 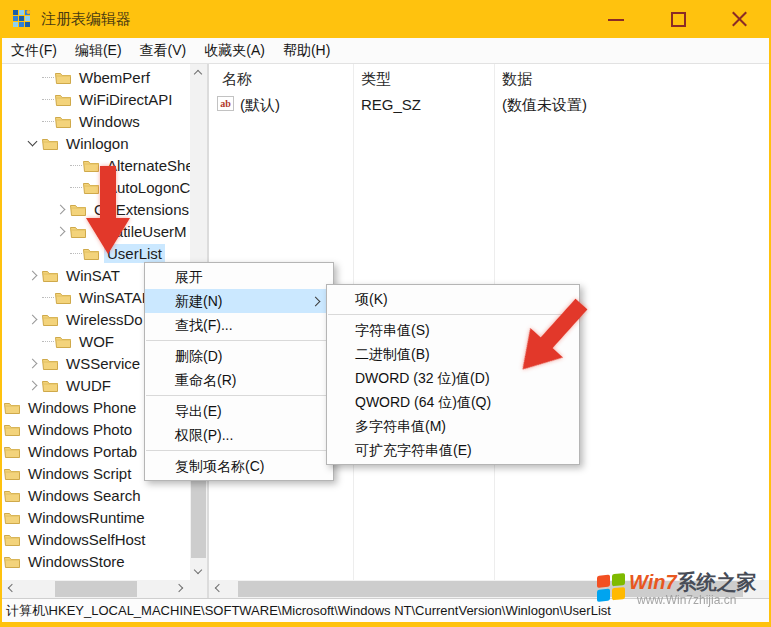 I want to click on context-menu-item-new: 新建(N), so click(x=239, y=301).